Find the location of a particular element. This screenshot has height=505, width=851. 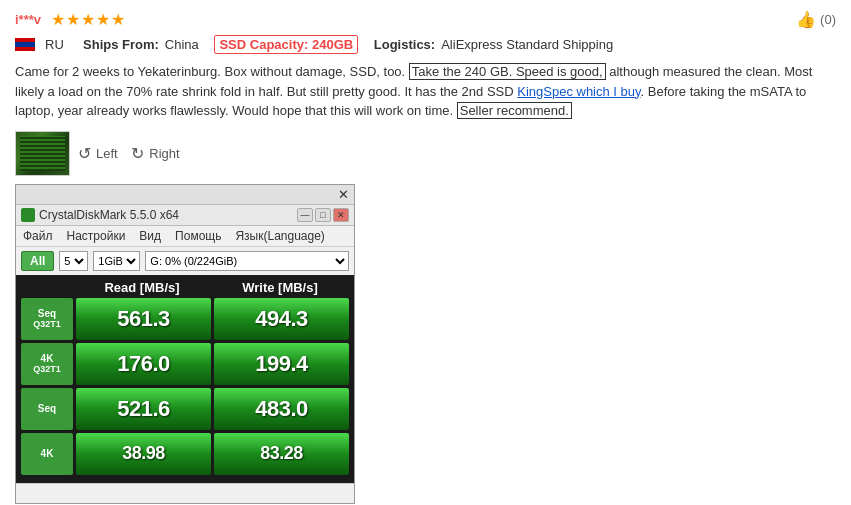

cdm-menubar: Файл Настройки Вид Помощь Язык(Language) is located at coordinates (185, 236).